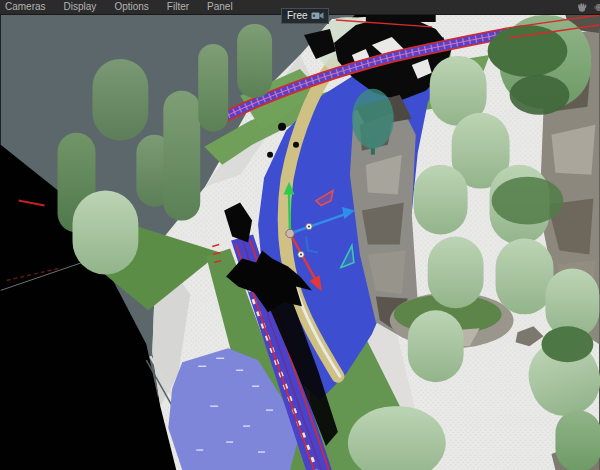 The width and height of the screenshot is (600, 470). What do you see at coordinates (28, 7) in the screenshot?
I see `menu-cameras: Cameras` at bounding box center [28, 7].